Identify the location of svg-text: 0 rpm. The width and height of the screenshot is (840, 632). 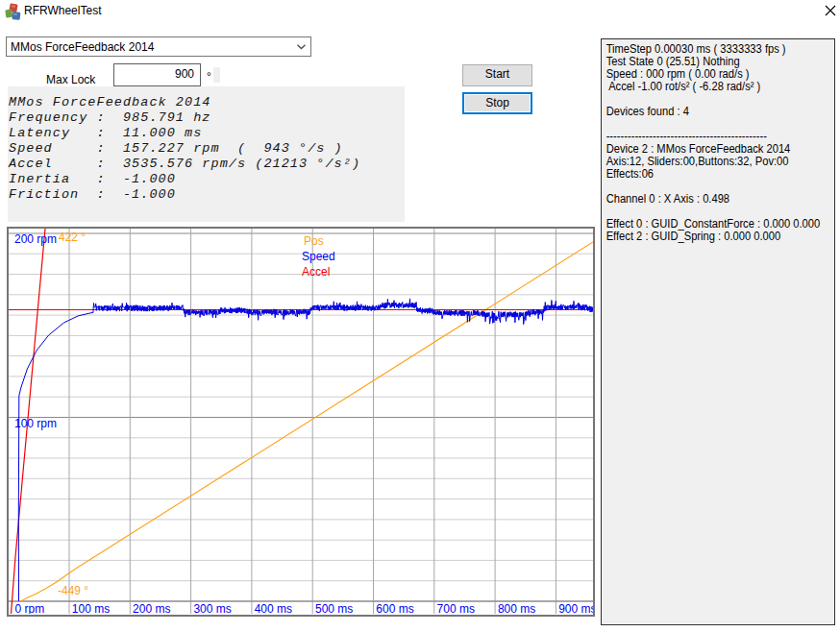
(31, 608).